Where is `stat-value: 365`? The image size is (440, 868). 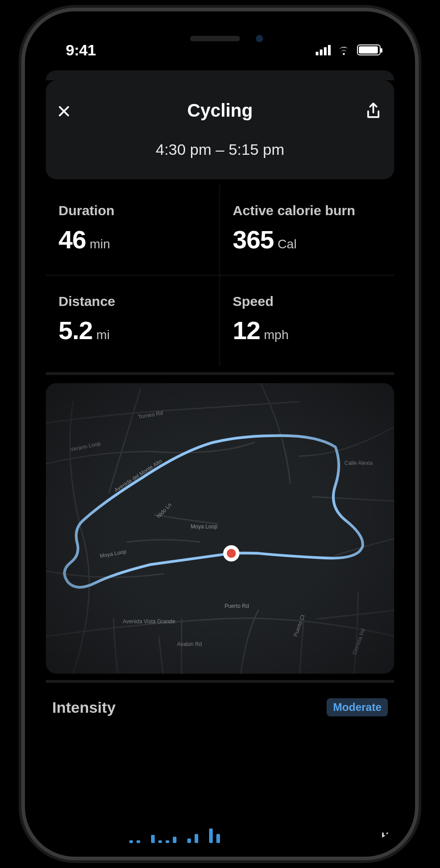 stat-value: 365 is located at coordinates (253, 240).